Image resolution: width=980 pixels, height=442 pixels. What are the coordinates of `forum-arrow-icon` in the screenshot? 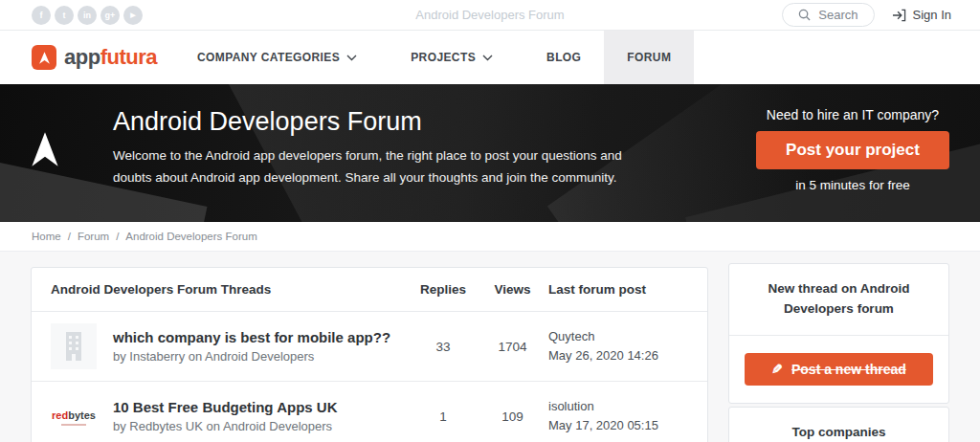 It's located at (45, 151).